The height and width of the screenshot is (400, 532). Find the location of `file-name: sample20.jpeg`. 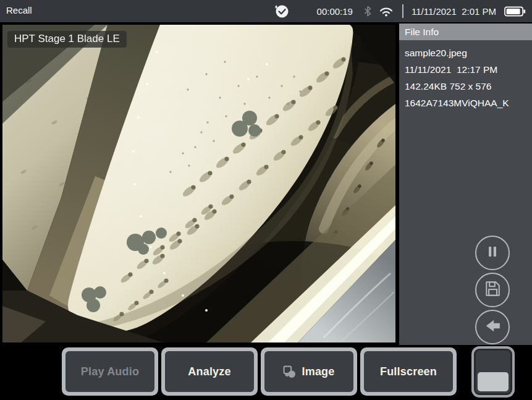

file-name: sample20.jpeg is located at coordinates (466, 53).